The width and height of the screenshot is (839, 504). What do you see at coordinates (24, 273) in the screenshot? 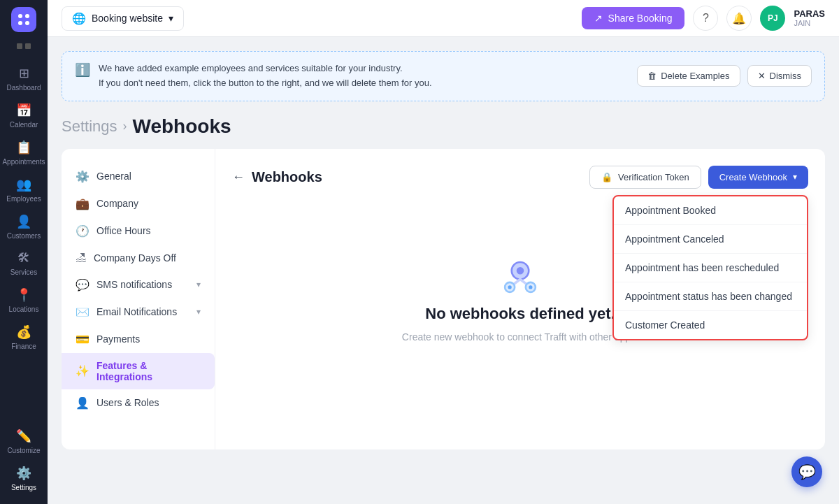
I see `sidebar-item-label: Services` at bounding box center [24, 273].